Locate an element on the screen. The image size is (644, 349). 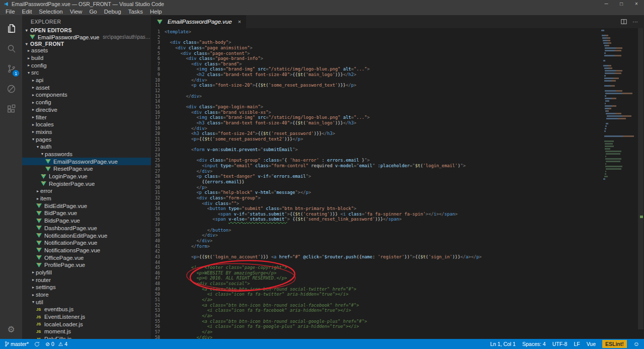
tree-item-moment.js: JSmoment.js is located at coordinates (87, 331).